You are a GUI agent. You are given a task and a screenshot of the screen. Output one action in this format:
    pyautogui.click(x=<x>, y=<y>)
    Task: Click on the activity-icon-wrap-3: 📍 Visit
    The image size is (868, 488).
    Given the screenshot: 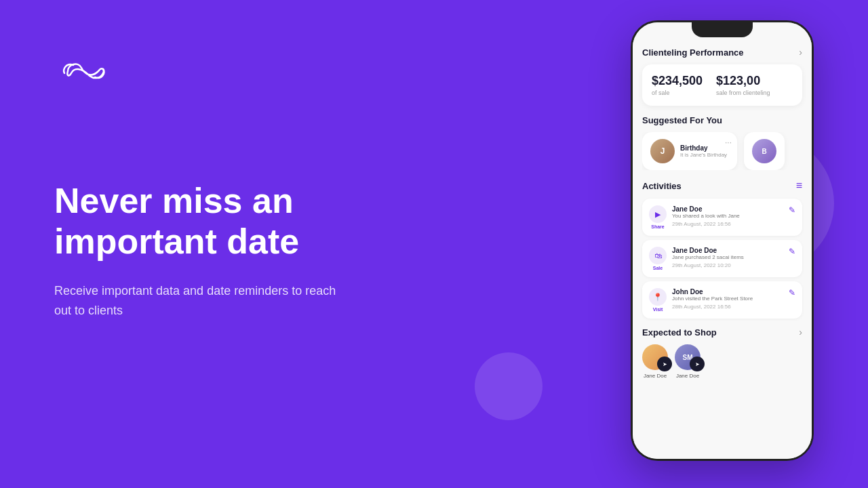 What is the action you would take?
    pyautogui.click(x=658, y=300)
    